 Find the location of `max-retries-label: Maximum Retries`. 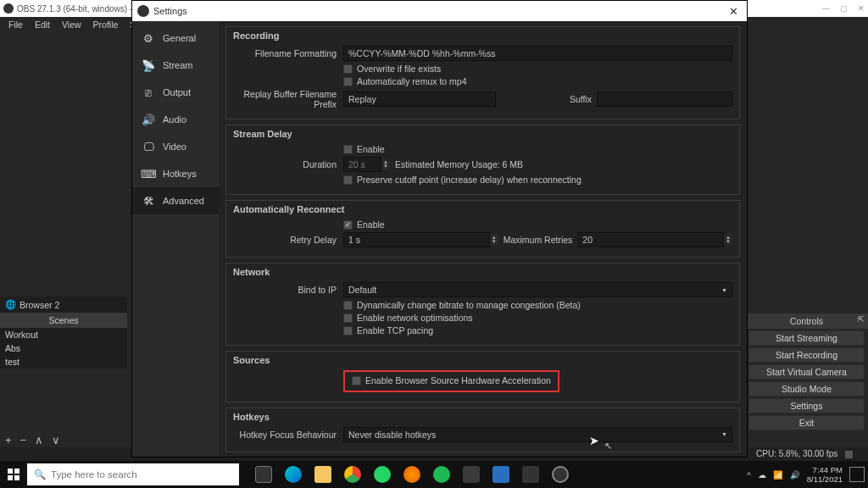

max-retries-label: Maximum Retries is located at coordinates (538, 240).